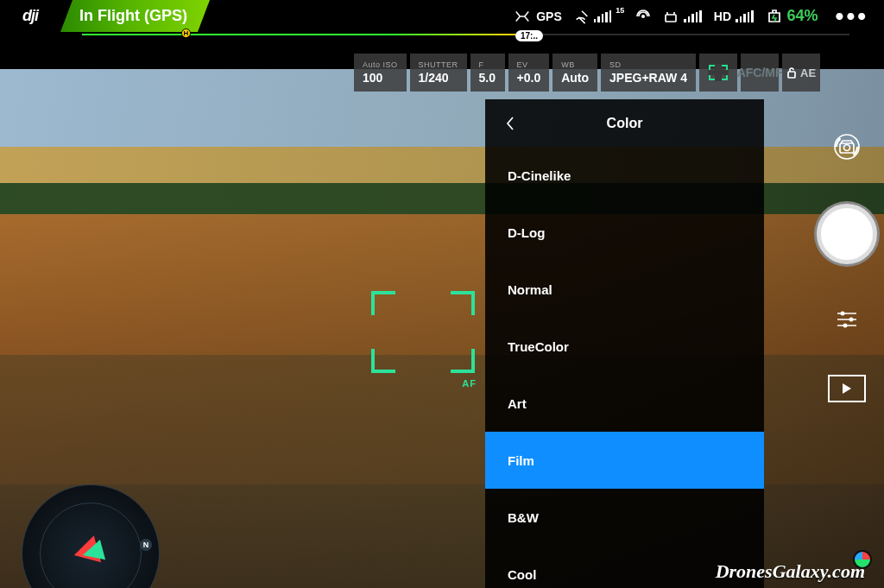 This screenshot has width=884, height=588. What do you see at coordinates (186, 33) in the screenshot?
I see `home-marker: H` at bounding box center [186, 33].